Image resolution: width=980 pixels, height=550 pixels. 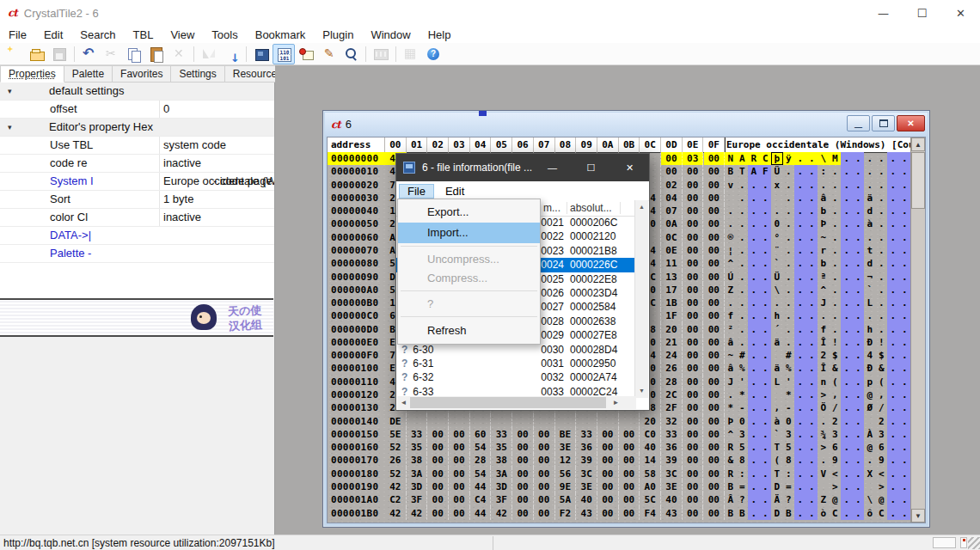 What do you see at coordinates (824, 447) in the screenshot?
I see `hex-text-cell: >` at bounding box center [824, 447].